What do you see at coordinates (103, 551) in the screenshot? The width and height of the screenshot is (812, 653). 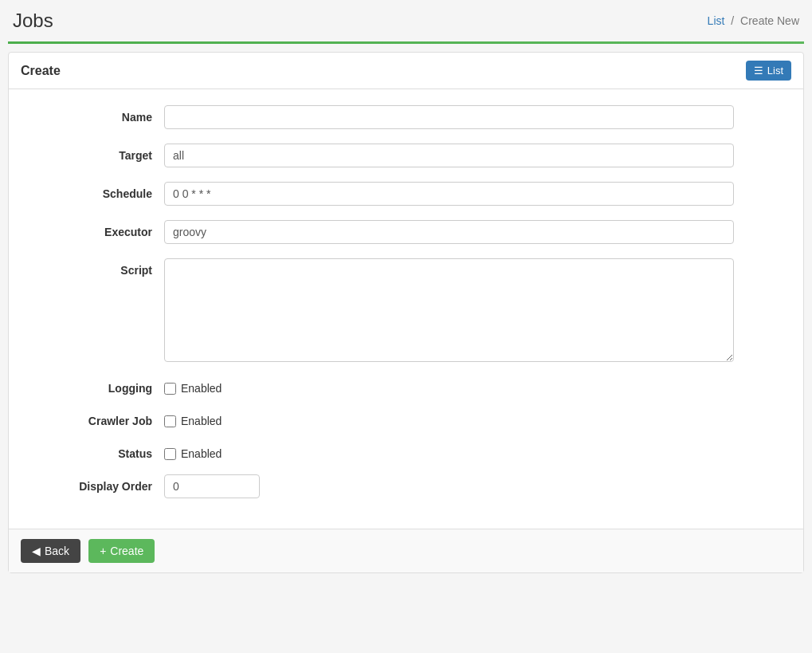 I see `create-icon: +` at bounding box center [103, 551].